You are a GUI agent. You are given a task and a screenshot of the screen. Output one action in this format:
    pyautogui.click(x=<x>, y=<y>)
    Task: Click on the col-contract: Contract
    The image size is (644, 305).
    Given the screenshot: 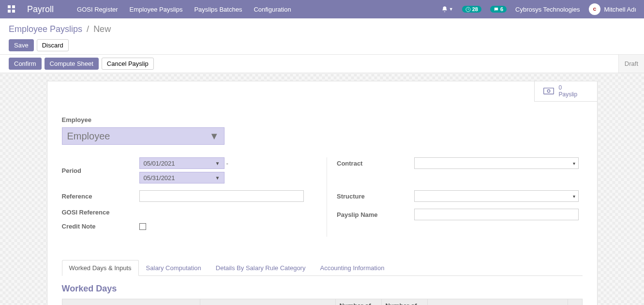 What is the action you would take?
    pyautogui.click(x=497, y=302)
    